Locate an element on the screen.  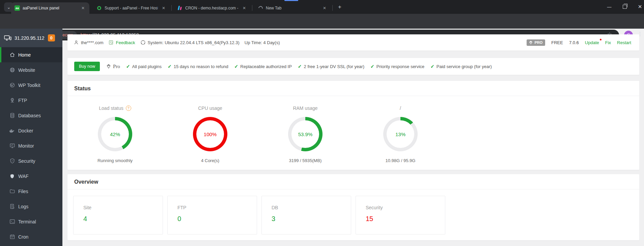
overview-box-db: DB 3 is located at coordinates (306, 215).